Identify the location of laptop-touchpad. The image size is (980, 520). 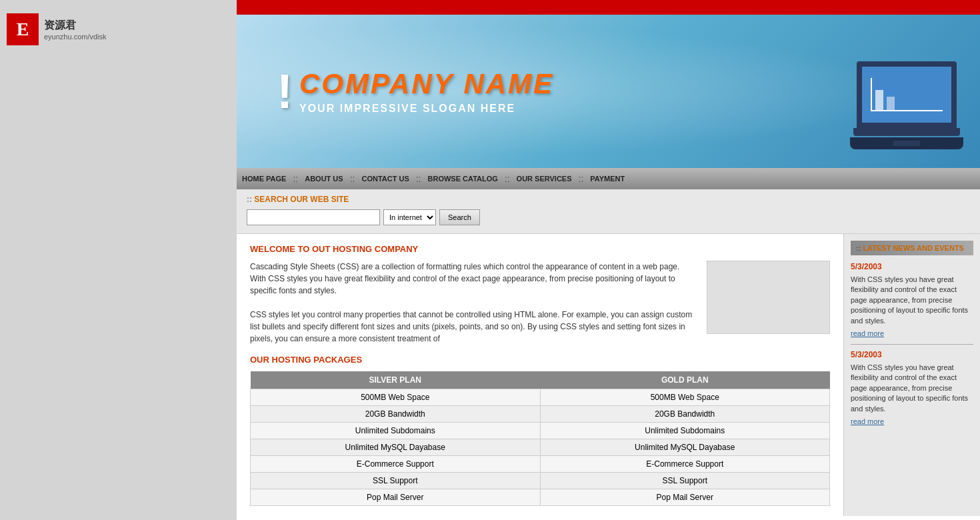
(907, 143).